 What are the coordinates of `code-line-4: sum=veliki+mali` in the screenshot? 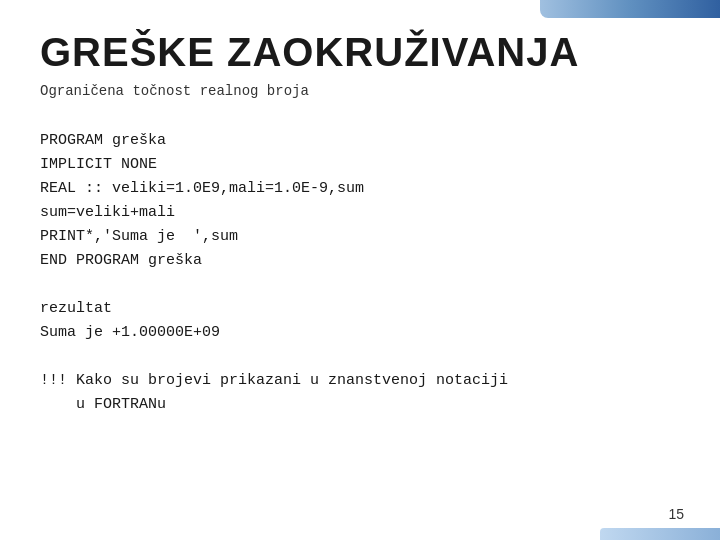 It's located at (360, 213).